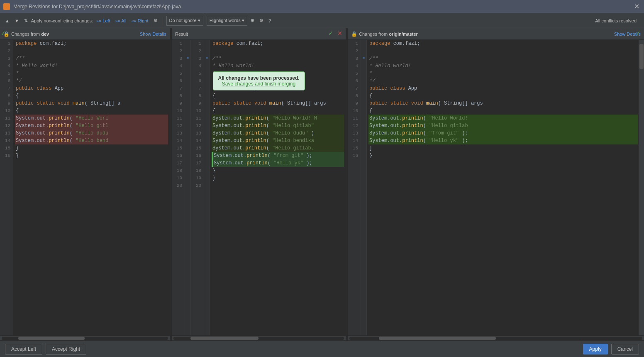  What do you see at coordinates (354, 34) in the screenshot?
I see `right-lock-icon: 🔒` at bounding box center [354, 34].